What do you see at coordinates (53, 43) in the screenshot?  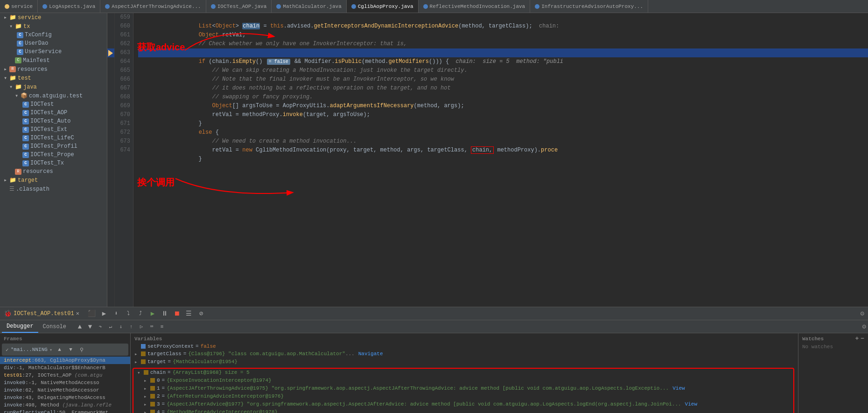 I see `sidebar-item-userdao: C UserDao` at bounding box center [53, 43].